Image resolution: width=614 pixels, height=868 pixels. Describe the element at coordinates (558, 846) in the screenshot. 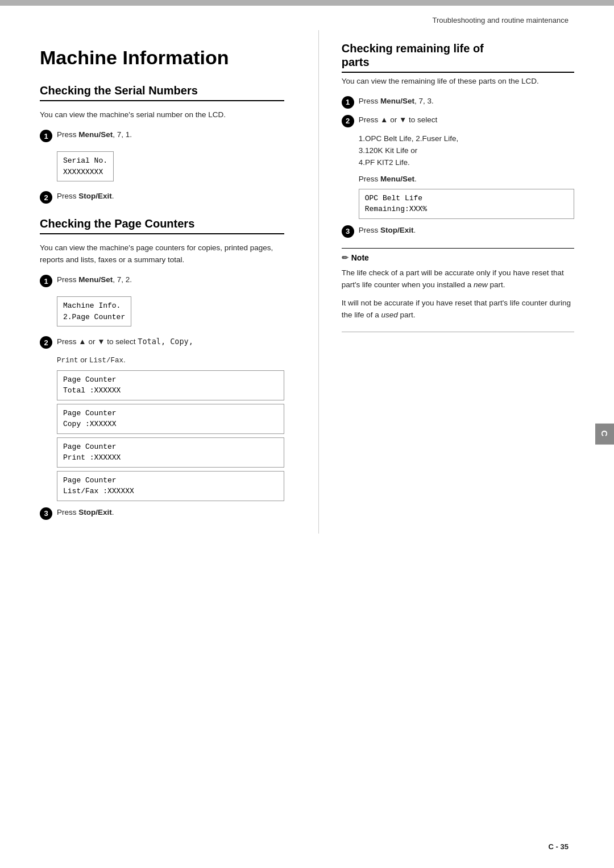

I see `footer-label: C - 35` at that location.